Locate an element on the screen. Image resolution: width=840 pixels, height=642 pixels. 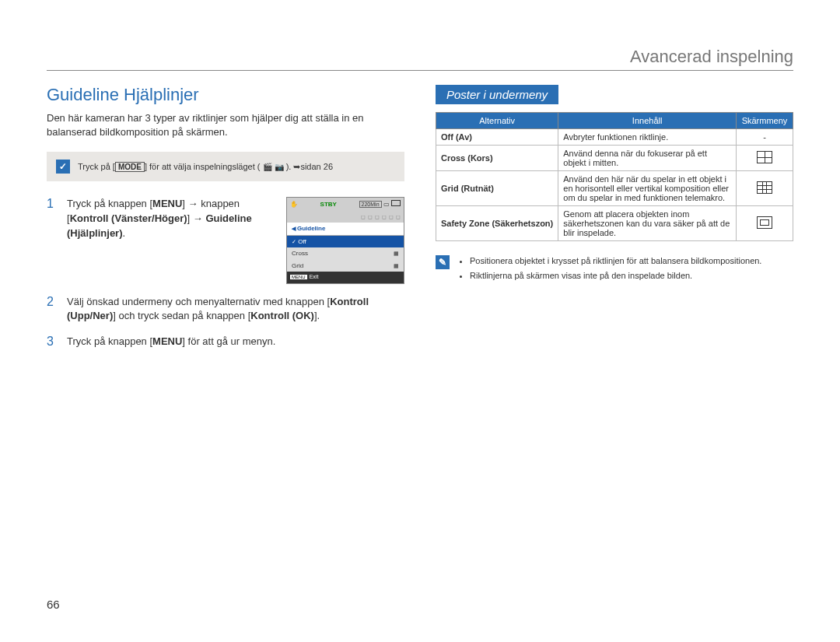
screen-icon-row: ◻◻◻◻◻◻ is located at coordinates (345, 217).